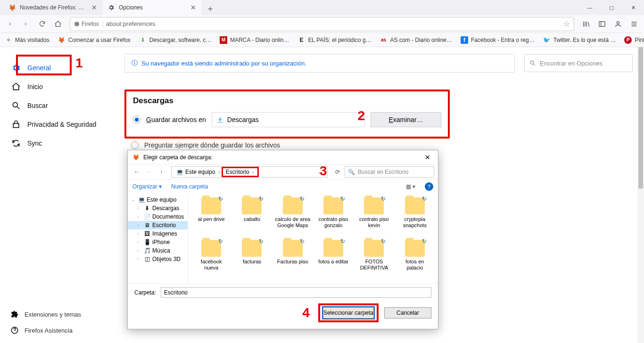 This screenshot has width=644, height=343. Describe the element at coordinates (8, 40) in the screenshot. I see `star-icon: ✧` at that location.